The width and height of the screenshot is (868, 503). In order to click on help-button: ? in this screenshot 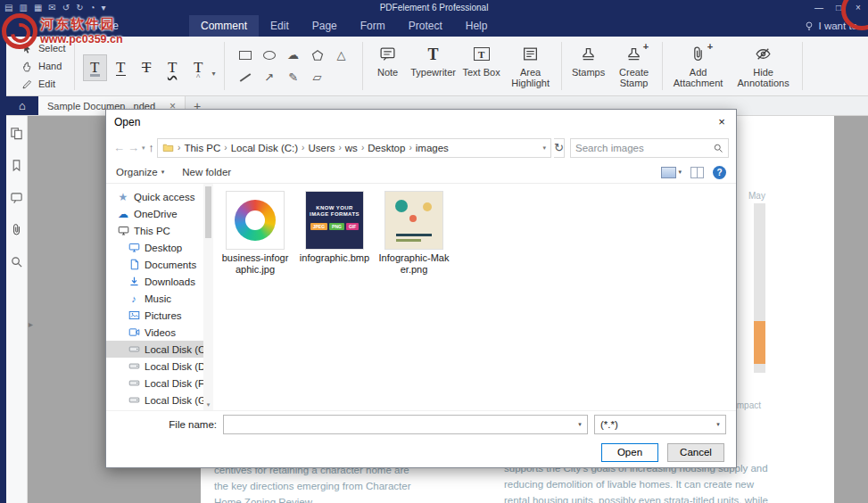, I will do `click(719, 173)`.